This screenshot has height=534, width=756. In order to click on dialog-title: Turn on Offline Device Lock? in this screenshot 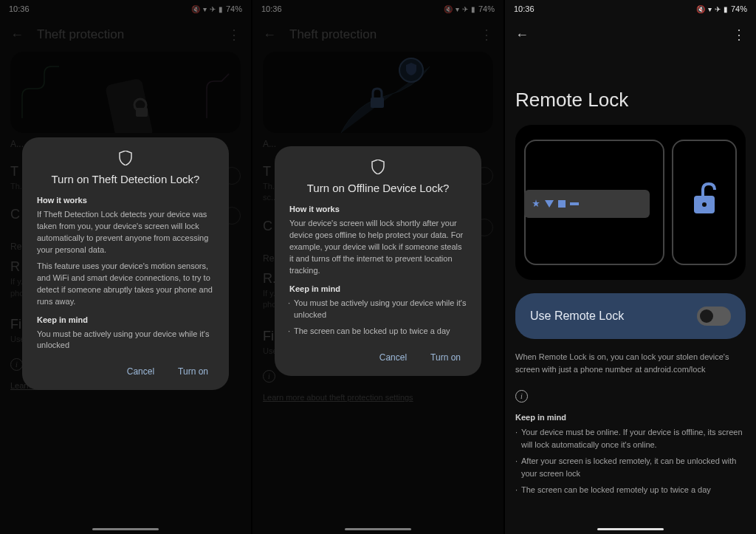, I will do `click(378, 188)`.